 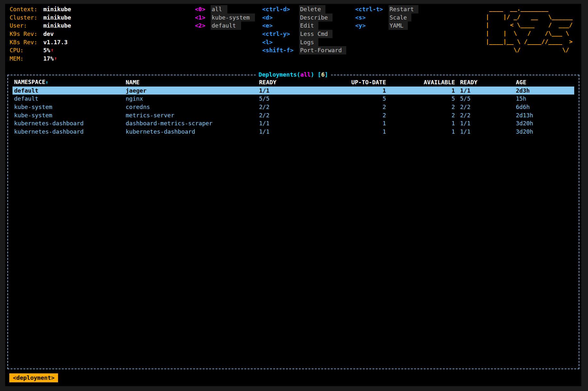 I want to click on keybinding-item: <y>YAML, so click(x=387, y=26).